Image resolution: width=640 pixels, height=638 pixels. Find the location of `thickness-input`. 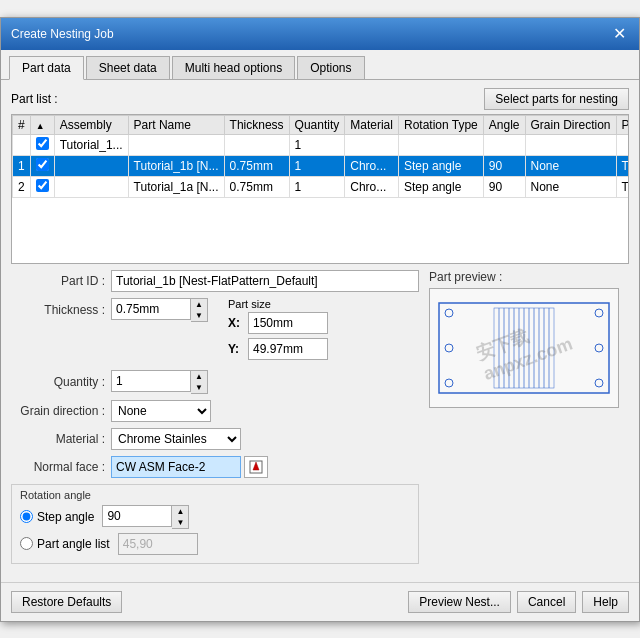

thickness-input is located at coordinates (151, 309).